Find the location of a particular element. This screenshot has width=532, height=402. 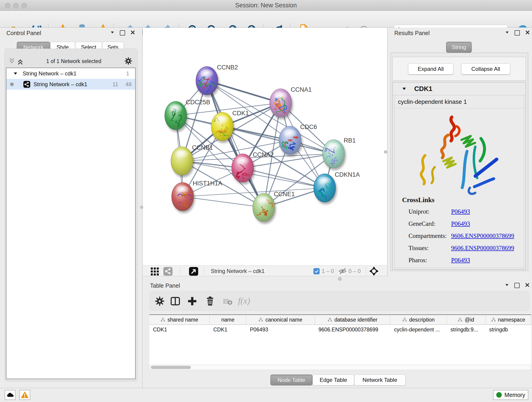

pan-crosshair-icon is located at coordinates (374, 272).